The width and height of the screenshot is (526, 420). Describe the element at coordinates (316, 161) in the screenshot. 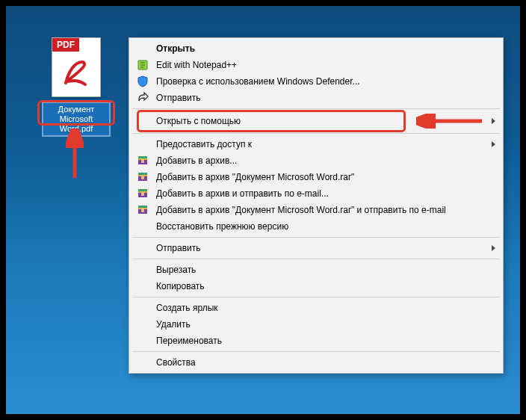

I see `menu-rar-add: Добавить в архив...` at that location.